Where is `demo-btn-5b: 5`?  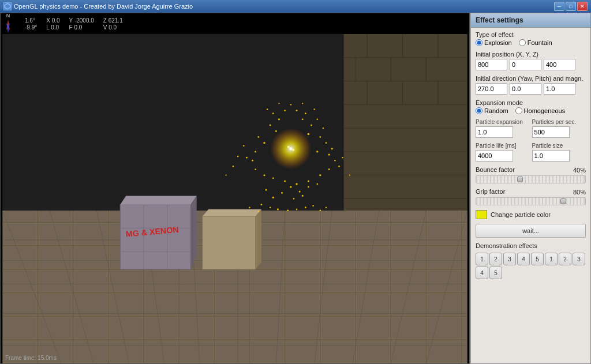 demo-btn-5b: 5 is located at coordinates (496, 273).